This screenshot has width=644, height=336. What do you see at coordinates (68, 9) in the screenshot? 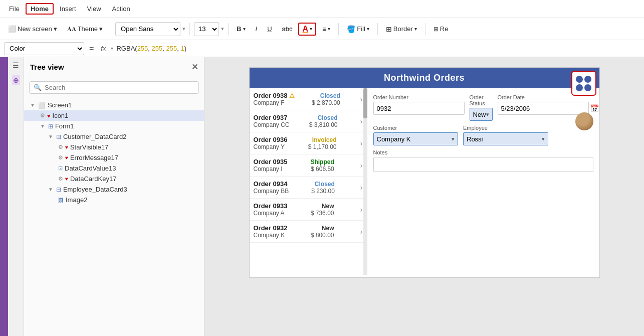
I see `menu-insert: Insert` at bounding box center [68, 9].